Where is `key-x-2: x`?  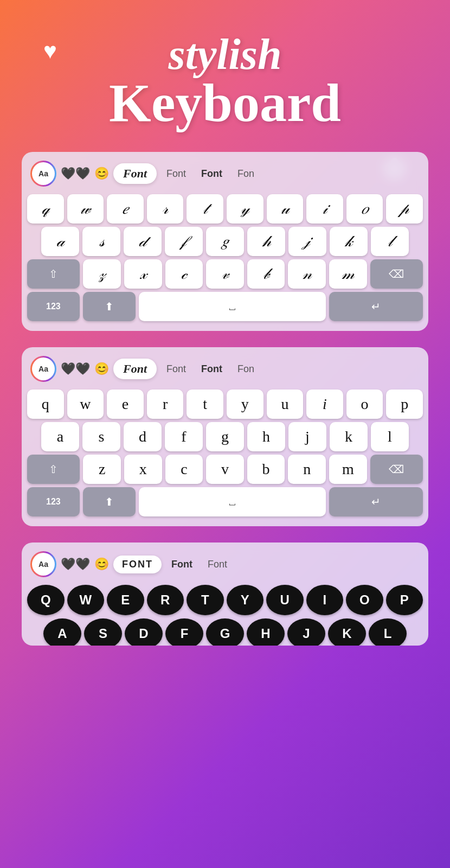 key-x-2: x is located at coordinates (143, 469).